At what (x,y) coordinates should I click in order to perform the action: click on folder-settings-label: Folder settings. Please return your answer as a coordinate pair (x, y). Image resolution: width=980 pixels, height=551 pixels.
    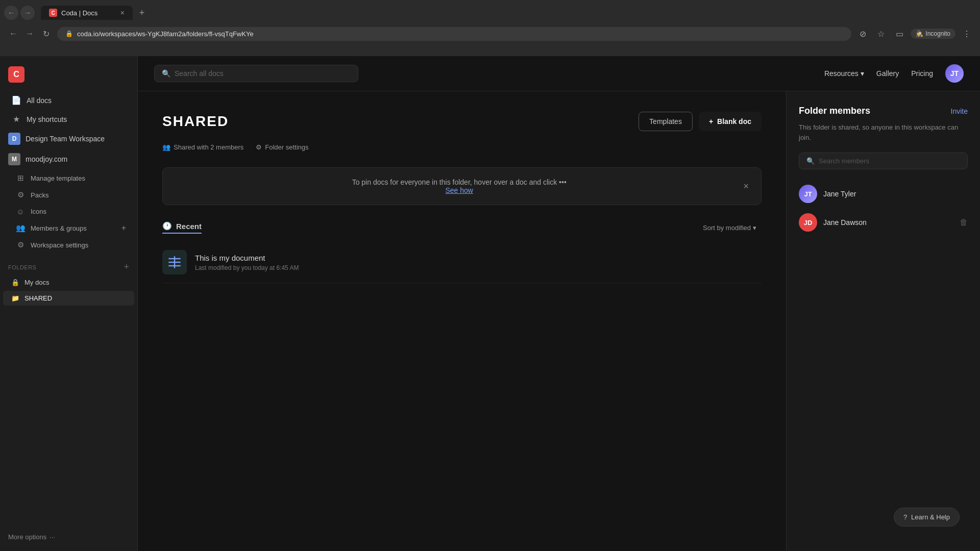
    Looking at the image, I should click on (287, 147).